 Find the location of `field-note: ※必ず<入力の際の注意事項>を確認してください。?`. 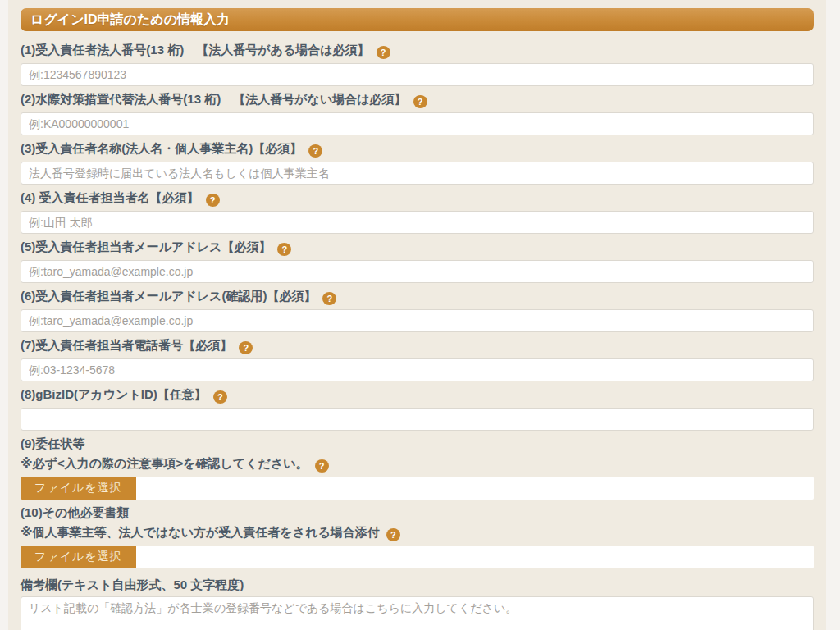

field-note: ※必ず<入力の際の注意事項>を確認してください。? is located at coordinates (417, 464).